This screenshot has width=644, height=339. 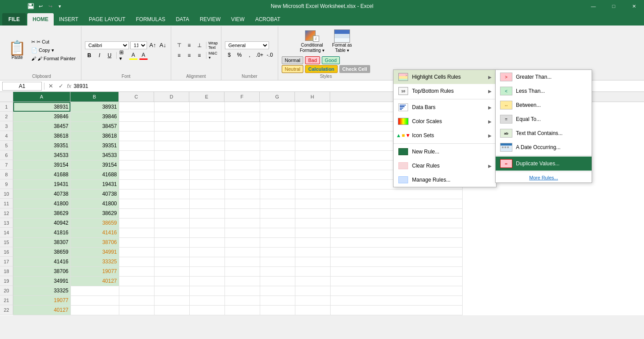 What do you see at coordinates (50, 6) in the screenshot?
I see `redo-qat-button: ↪` at bounding box center [50, 6].